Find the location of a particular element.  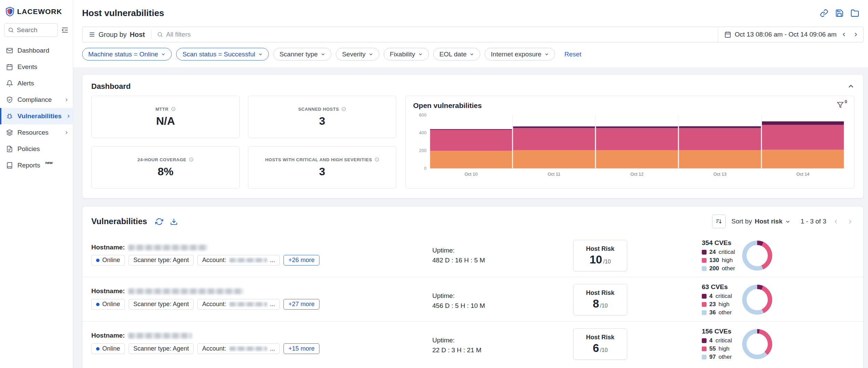

chevron-right-icon is located at coordinates (68, 116).